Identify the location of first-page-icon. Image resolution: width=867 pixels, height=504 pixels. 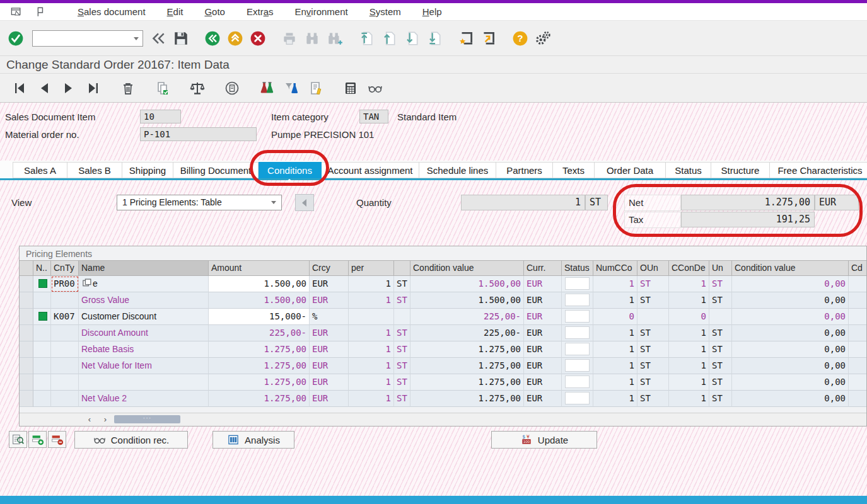
(366, 38).